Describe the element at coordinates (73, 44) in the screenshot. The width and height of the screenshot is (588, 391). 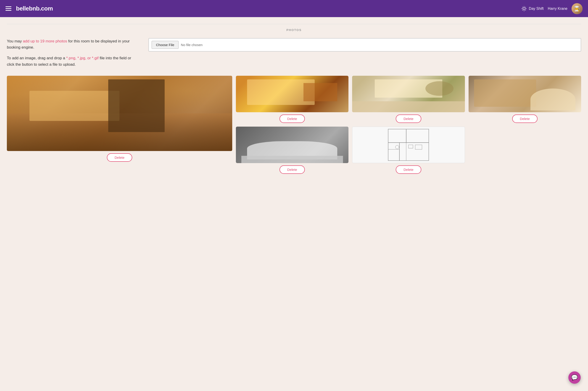
I see `description-line1: You may add up to 19 more photos for thi…` at that location.